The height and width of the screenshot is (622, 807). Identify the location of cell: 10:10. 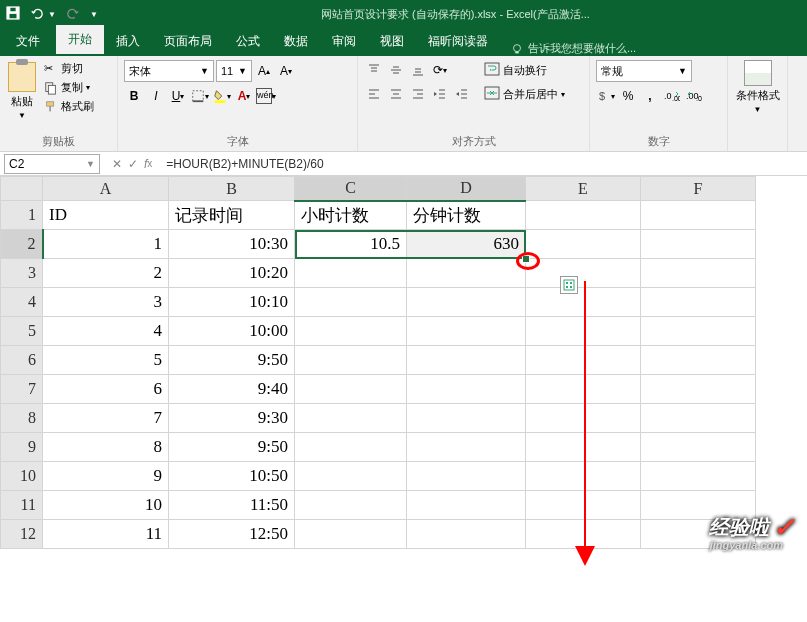
(232, 302).